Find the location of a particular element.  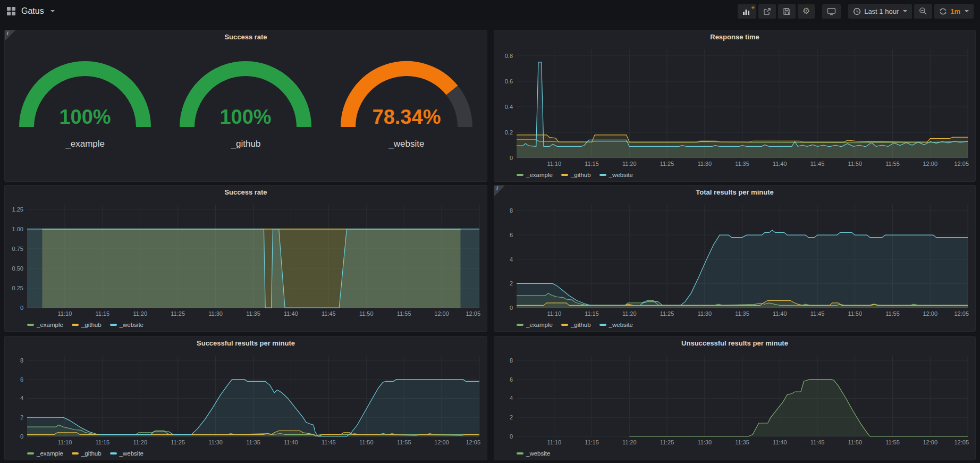

grafana-menu-icon is located at coordinates (11, 11).